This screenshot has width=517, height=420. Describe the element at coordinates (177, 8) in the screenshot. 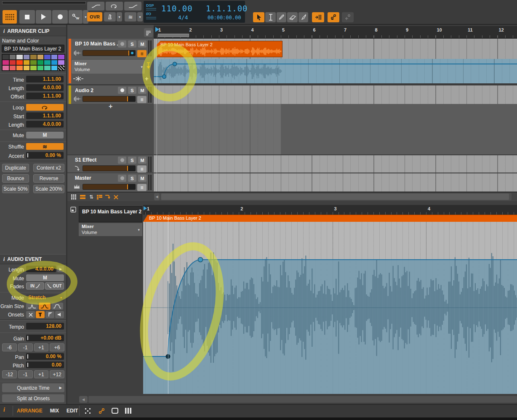

I see `tempo-display: 110.00` at that location.